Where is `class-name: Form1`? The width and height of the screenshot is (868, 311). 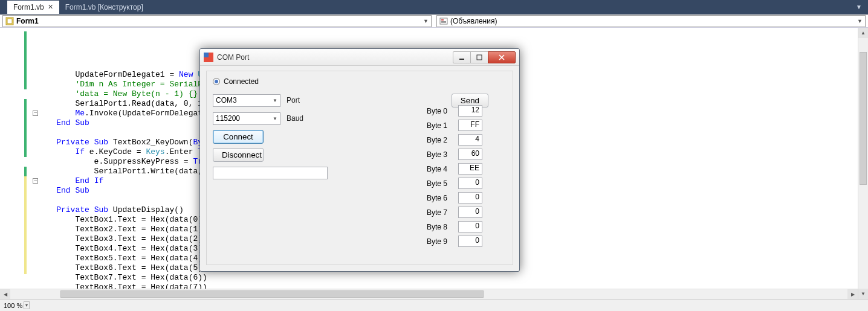
class-name: Form1 is located at coordinates (28, 21).